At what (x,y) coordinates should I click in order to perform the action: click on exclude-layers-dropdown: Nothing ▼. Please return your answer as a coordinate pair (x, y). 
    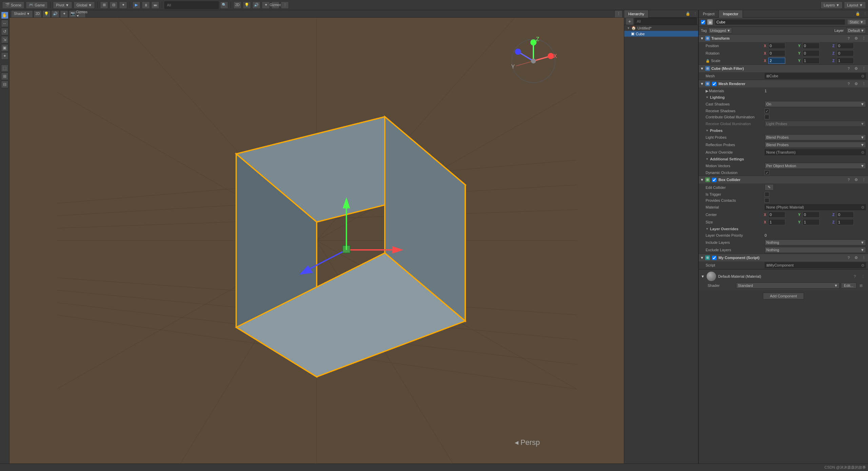
    Looking at the image, I should click on (815, 250).